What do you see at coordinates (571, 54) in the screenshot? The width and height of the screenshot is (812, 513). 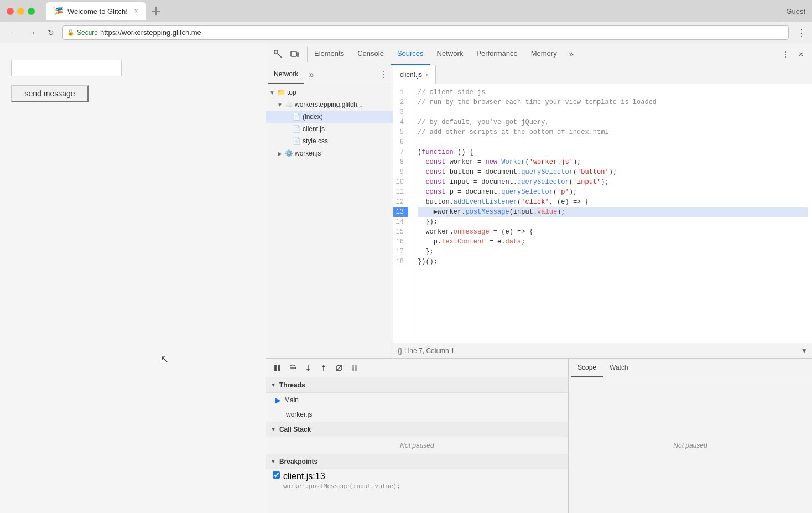 I see `more-tabs-btn: »` at bounding box center [571, 54].